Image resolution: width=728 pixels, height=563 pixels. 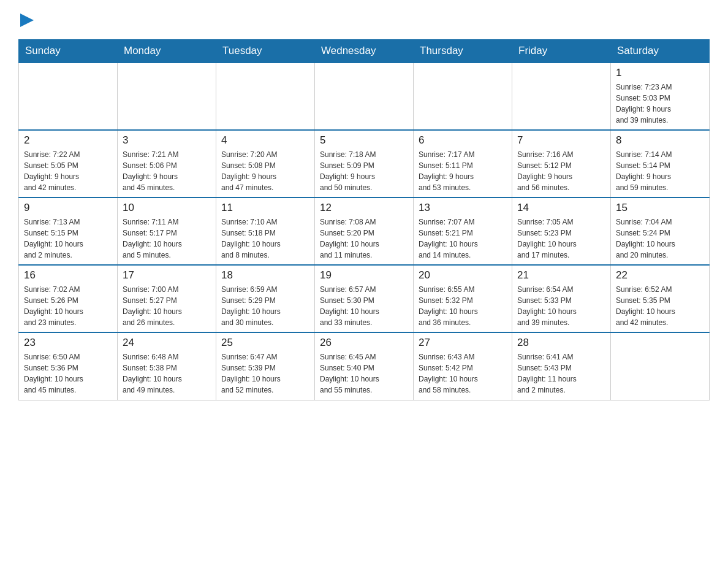 I want to click on day-number: 5, so click(x=364, y=140).